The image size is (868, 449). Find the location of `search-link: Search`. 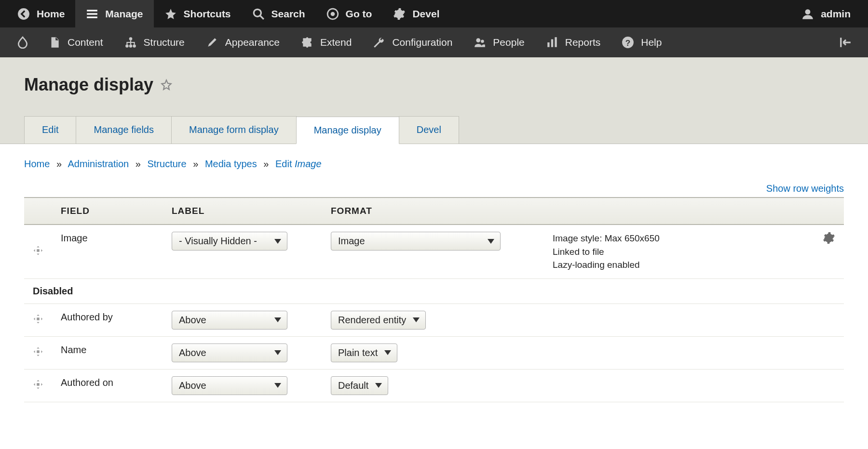

search-link: Search is located at coordinates (279, 13).